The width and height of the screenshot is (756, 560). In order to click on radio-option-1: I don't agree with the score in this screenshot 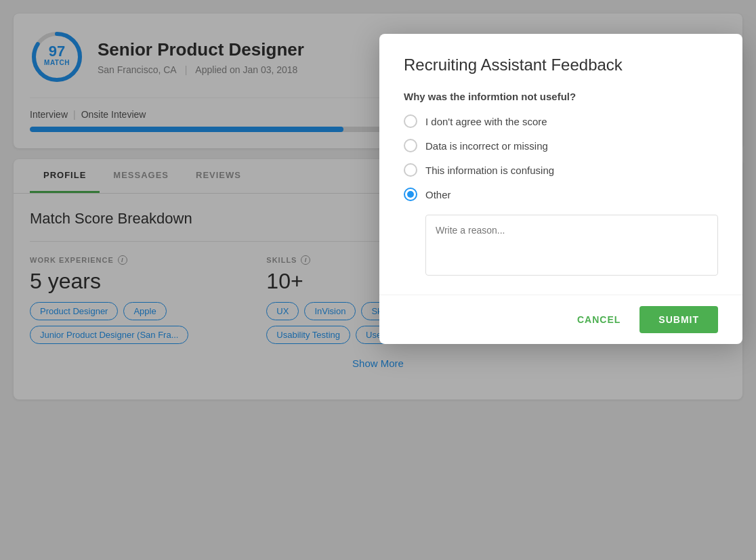, I will do `click(561, 121)`.